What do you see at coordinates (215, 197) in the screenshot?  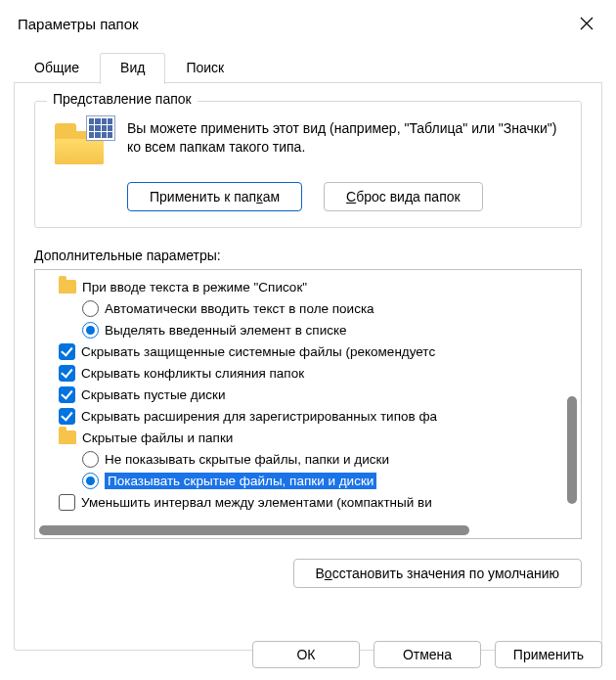 I see `apply-to-folders-button: Применить к папкам` at bounding box center [215, 197].